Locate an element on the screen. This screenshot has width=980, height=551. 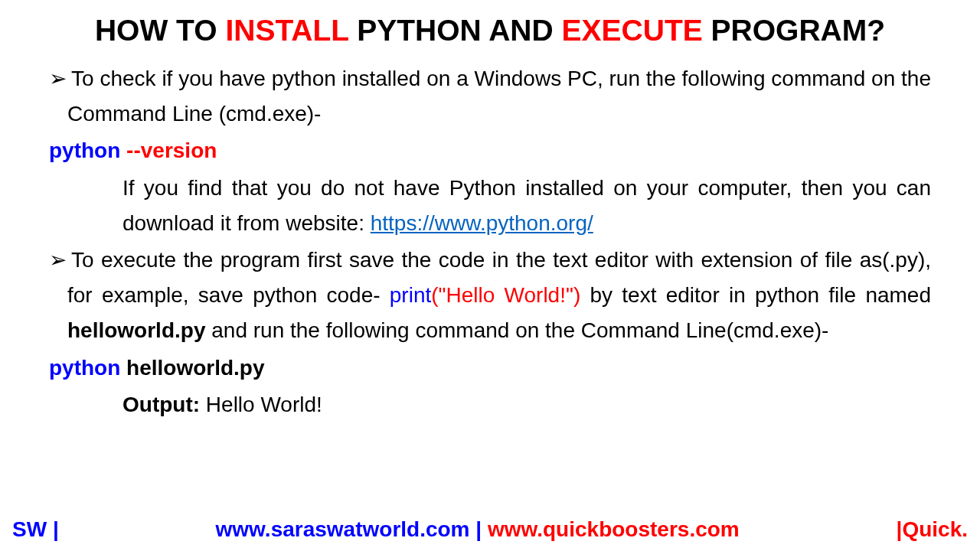
helloworld-filename: helloworld.py is located at coordinates (136, 331).